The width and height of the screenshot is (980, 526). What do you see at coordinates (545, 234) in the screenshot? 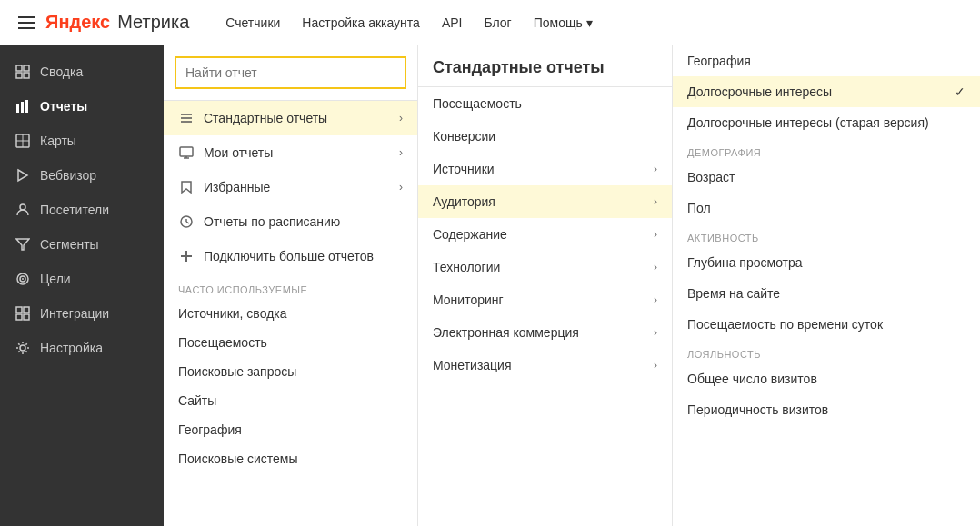
I see `middle-item-content: Содержание ›` at bounding box center [545, 234].